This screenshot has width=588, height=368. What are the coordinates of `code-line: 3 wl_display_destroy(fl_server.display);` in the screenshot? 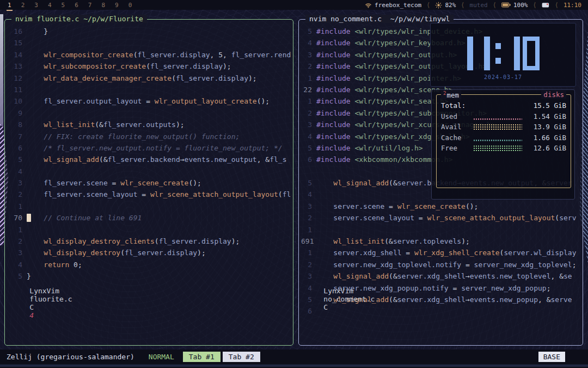 It's located at (150, 253).